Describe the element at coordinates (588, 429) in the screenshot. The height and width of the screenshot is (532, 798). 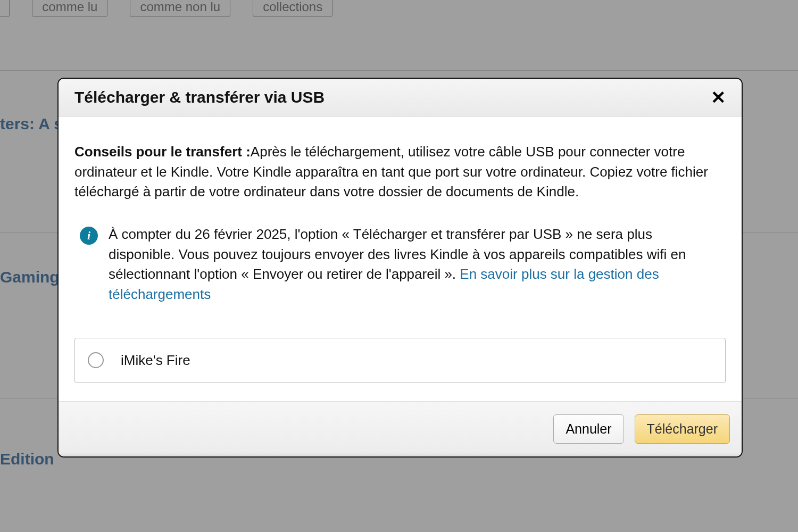
I see `cancel-button: Annuler` at that location.